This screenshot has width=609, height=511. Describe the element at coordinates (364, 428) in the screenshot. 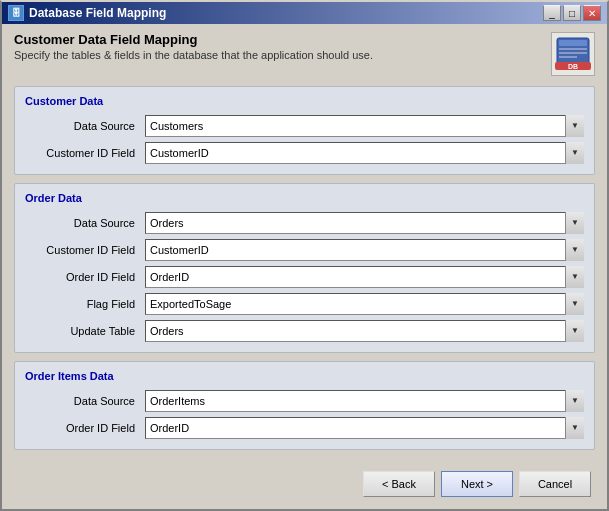

I see `order-items-id-select: OrderID` at that location.